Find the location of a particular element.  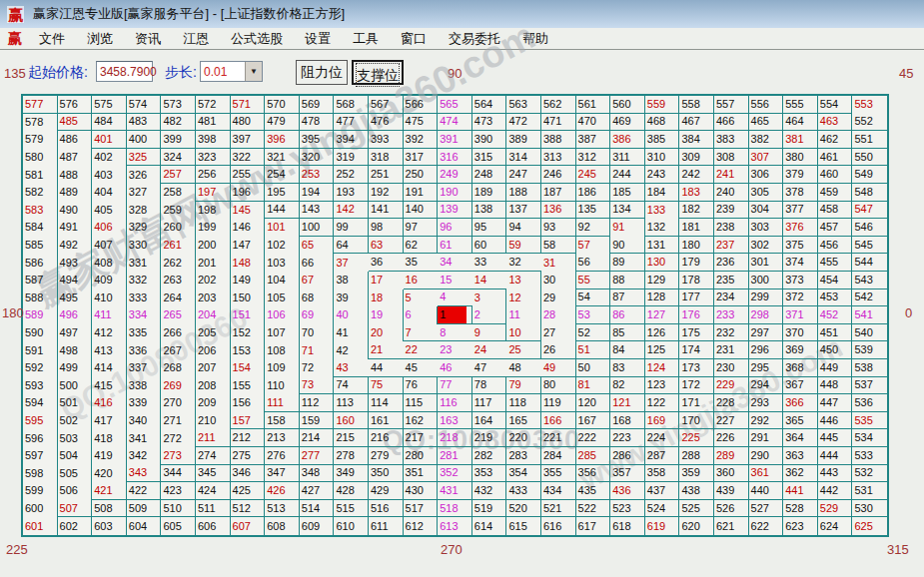

grid-cell: 89 is located at coordinates (627, 263).